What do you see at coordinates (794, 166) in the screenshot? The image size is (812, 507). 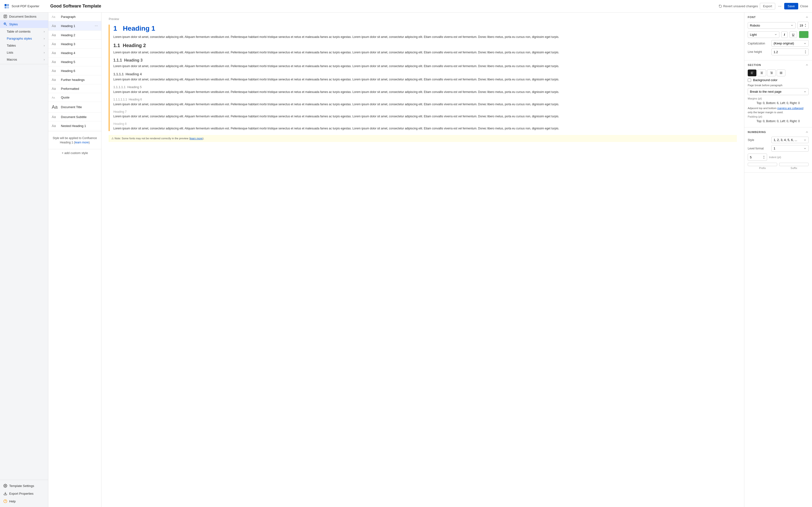 I see `suffix-group: Suffix` at bounding box center [794, 166].